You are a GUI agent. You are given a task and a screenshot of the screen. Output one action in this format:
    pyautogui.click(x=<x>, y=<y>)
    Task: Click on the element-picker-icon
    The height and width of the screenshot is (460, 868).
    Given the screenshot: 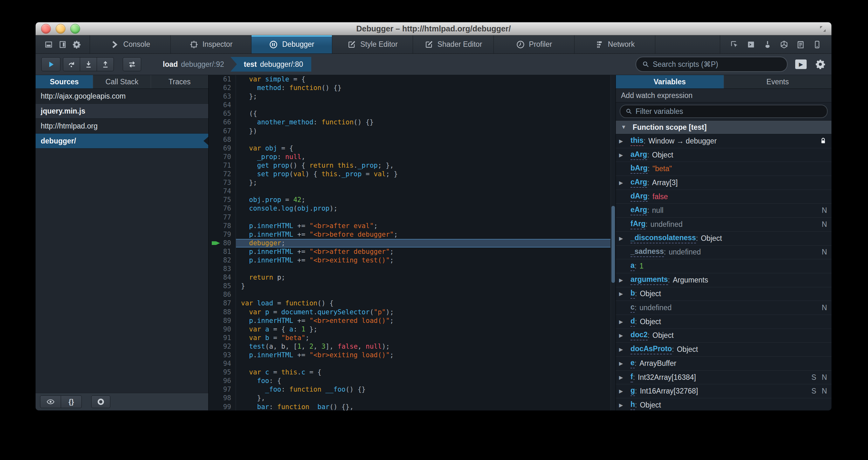 What is the action you would take?
    pyautogui.click(x=735, y=45)
    